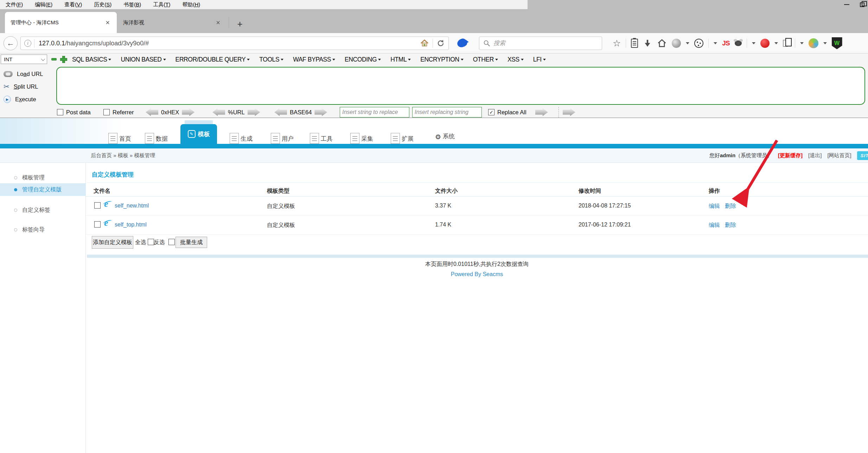 The width and height of the screenshot is (868, 453). Describe the element at coordinates (199, 134) in the screenshot. I see `cms-tab-template-active: ✎ 模板` at that location.